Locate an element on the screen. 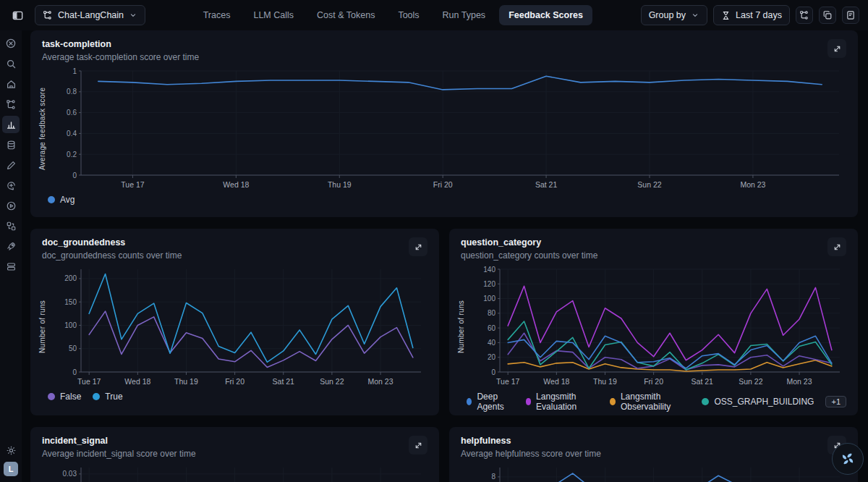  legend-overflow-badge: +1 is located at coordinates (836, 402).